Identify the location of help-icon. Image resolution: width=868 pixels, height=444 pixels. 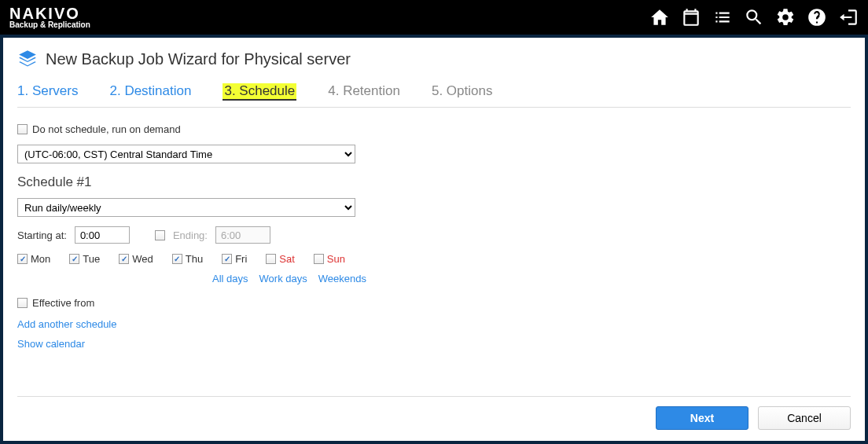
(817, 17).